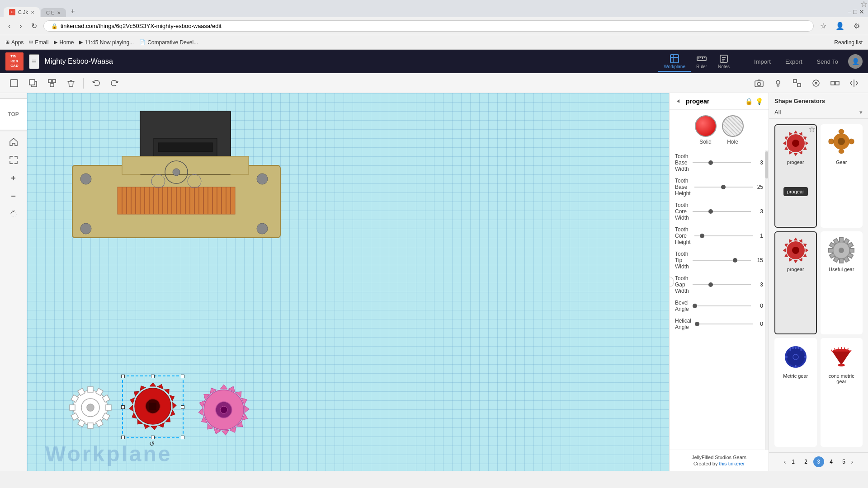 The image size is (868, 488). Describe the element at coordinates (52, 83) in the screenshot. I see `group-icon` at that location.